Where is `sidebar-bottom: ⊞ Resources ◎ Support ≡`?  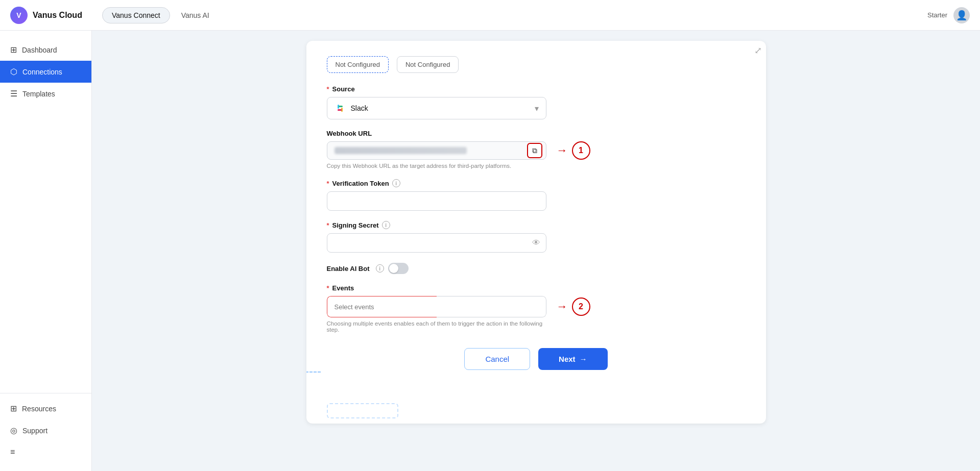
sidebar-bottom: ⊞ Resources ◎ Support ≡ is located at coordinates (46, 428).